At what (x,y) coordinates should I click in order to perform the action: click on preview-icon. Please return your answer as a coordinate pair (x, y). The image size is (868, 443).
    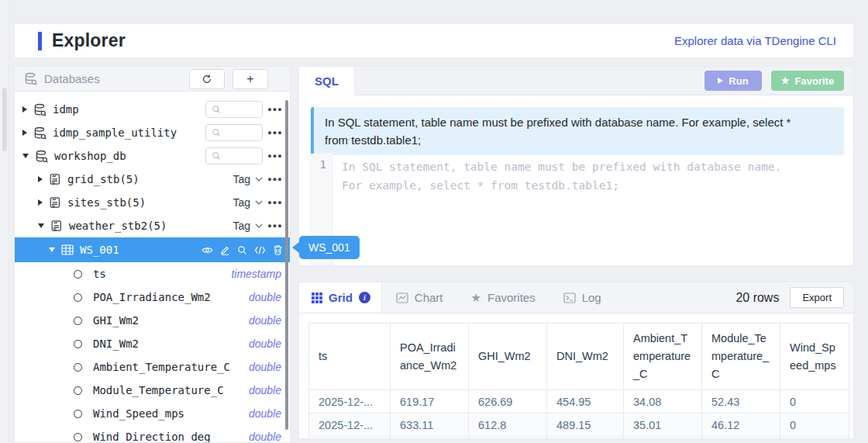
    Looking at the image, I should click on (208, 250).